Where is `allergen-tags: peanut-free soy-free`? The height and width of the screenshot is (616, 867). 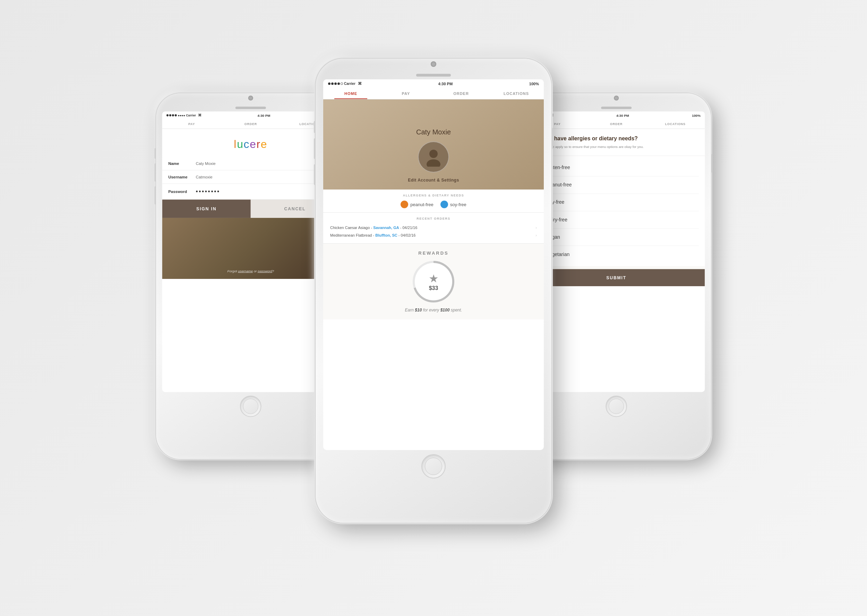 allergen-tags: peanut-free soy-free is located at coordinates (434, 204).